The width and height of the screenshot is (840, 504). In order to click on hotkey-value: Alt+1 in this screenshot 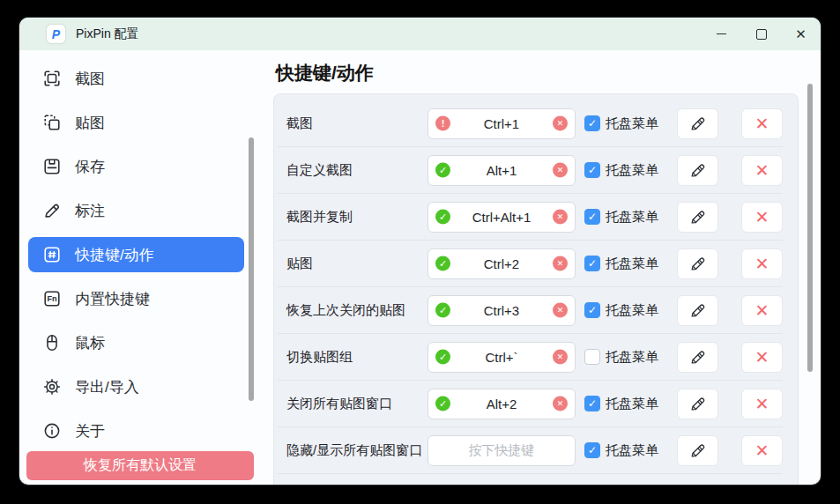, I will do `click(502, 171)`.